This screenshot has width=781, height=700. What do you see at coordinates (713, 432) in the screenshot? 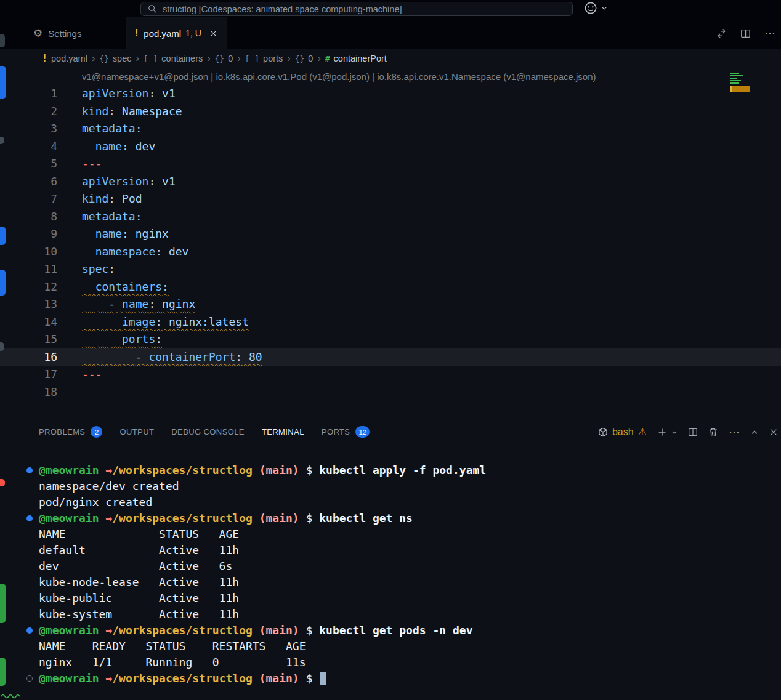
I see `kill-terminal-icon` at bounding box center [713, 432].